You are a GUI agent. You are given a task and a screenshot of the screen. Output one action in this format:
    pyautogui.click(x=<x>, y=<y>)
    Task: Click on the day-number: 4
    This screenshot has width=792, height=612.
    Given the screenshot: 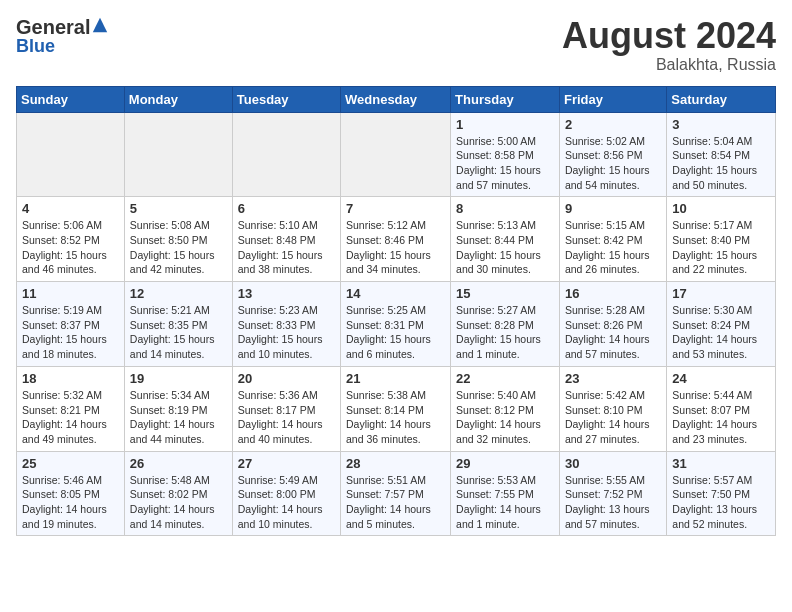 What is the action you would take?
    pyautogui.click(x=70, y=208)
    